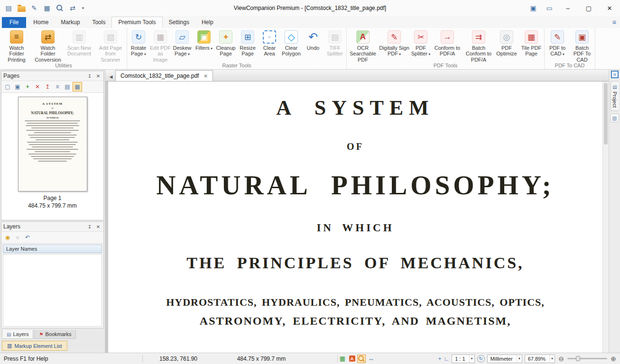  What do you see at coordinates (67, 87) in the screenshot?
I see `list-view-icon: ▤` at bounding box center [67, 87].